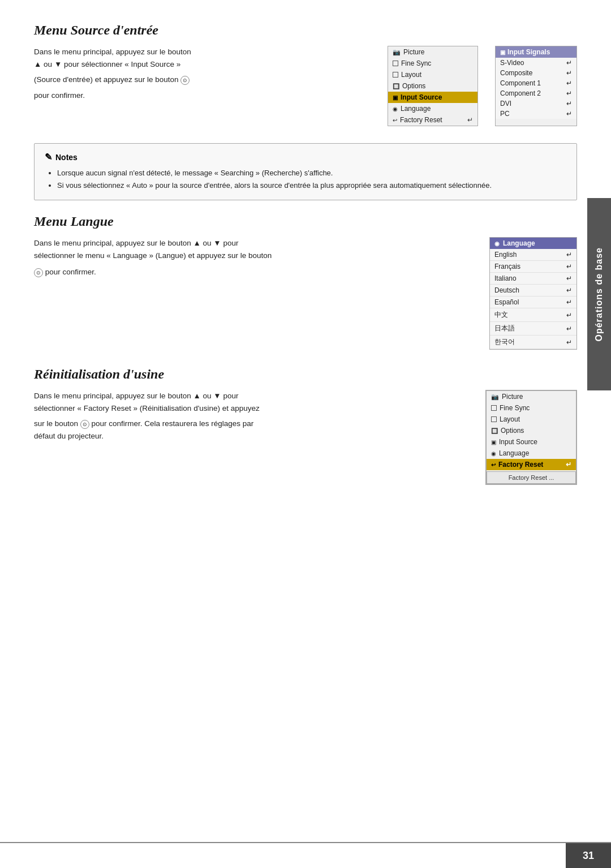  I want to click on menu-item-finesync: Fine Sync, so click(433, 63).